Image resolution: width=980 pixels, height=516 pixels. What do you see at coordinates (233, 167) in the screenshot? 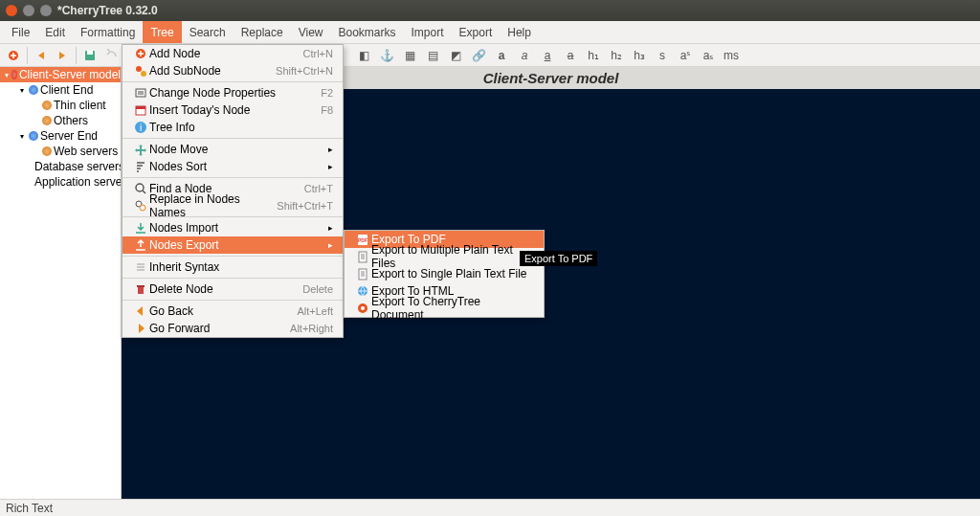
I see `menu-item-nodes-sort: Nodes Sort▸` at bounding box center [233, 167].